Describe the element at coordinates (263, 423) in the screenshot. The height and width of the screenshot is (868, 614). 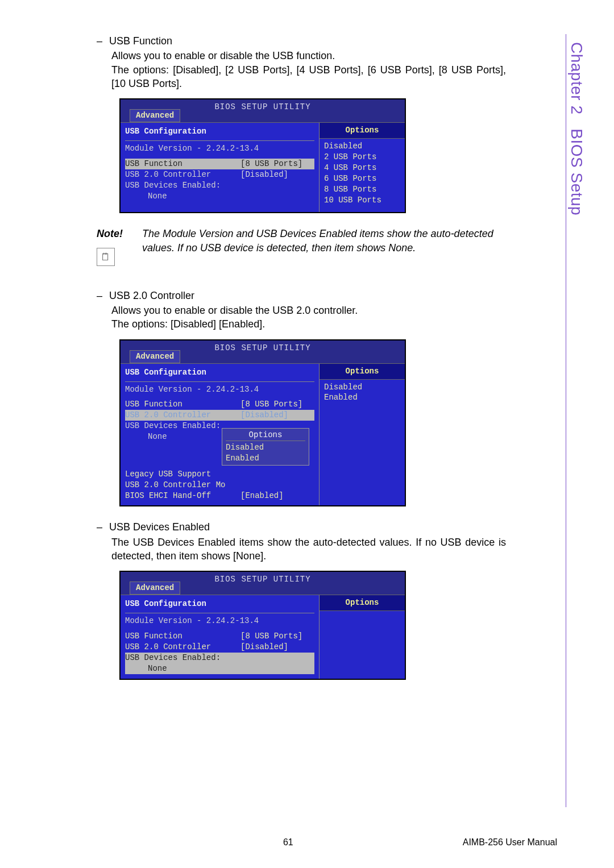
I see `bios-screenshot-2: BIOS SETUP UTILITY Advanced USB Configur…` at that location.